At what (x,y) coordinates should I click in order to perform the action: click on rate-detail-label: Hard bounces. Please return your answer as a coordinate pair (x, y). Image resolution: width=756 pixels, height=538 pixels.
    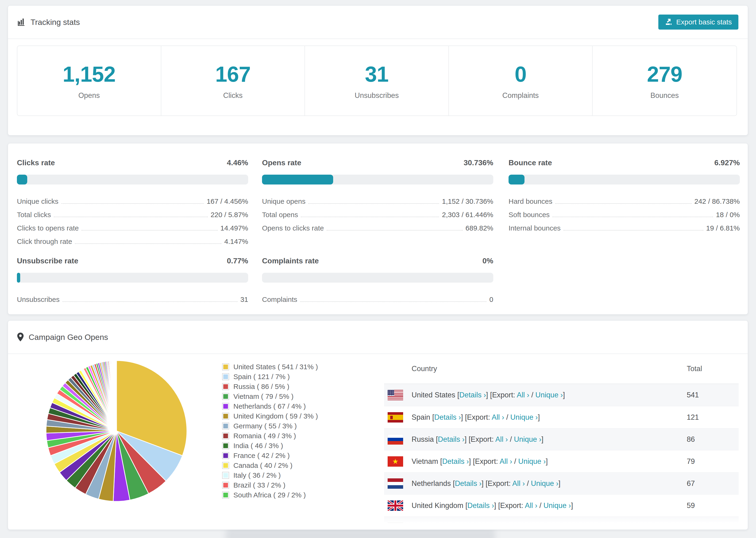
    Looking at the image, I should click on (531, 201).